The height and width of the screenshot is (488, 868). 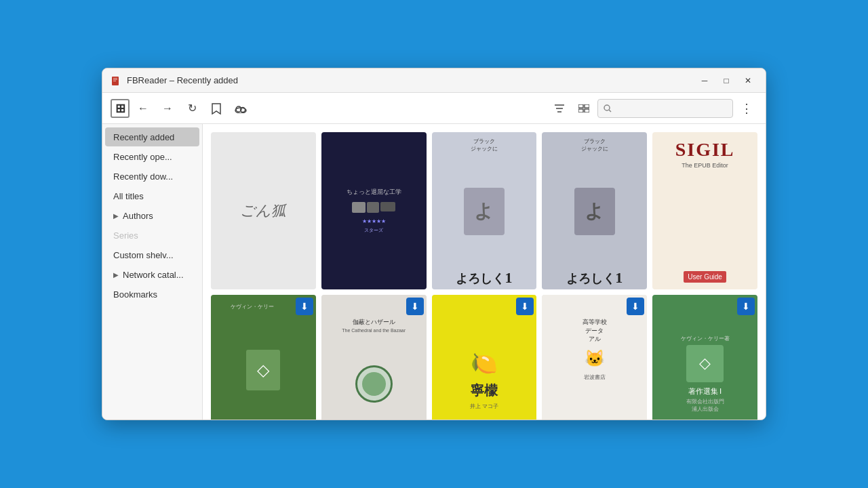 What do you see at coordinates (263, 211) in the screenshot?
I see `book-card: ごん狐` at bounding box center [263, 211].